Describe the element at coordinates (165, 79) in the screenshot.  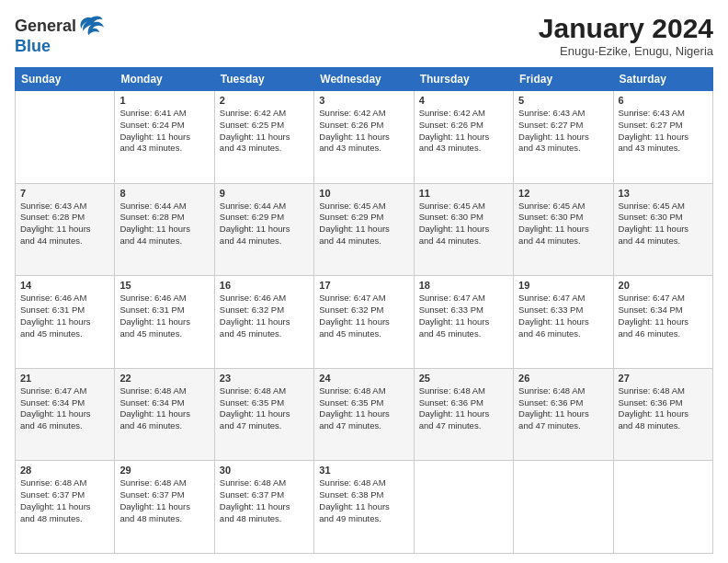
I see `col-header-monday: Monday` at that location.